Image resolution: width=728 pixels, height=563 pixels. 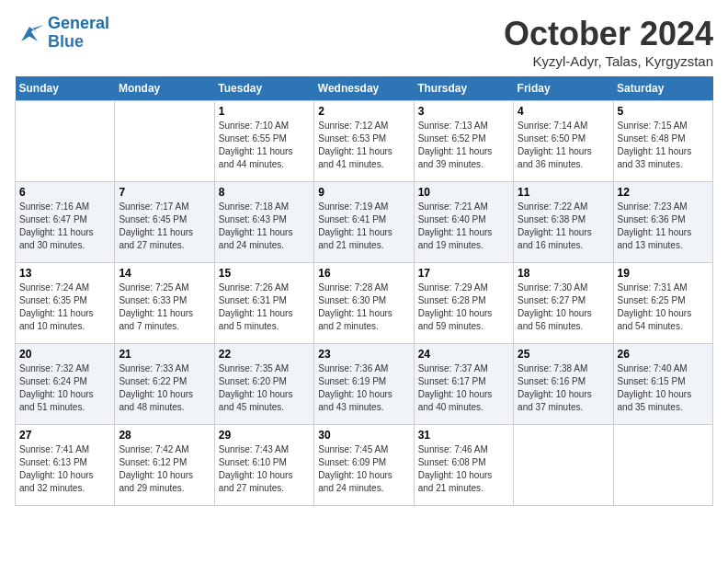 What do you see at coordinates (65, 465) in the screenshot?
I see `calendar-cell: 27Sunrise: 7:41 AM Sunset: 6:13 PM Dayli…` at bounding box center [65, 465].